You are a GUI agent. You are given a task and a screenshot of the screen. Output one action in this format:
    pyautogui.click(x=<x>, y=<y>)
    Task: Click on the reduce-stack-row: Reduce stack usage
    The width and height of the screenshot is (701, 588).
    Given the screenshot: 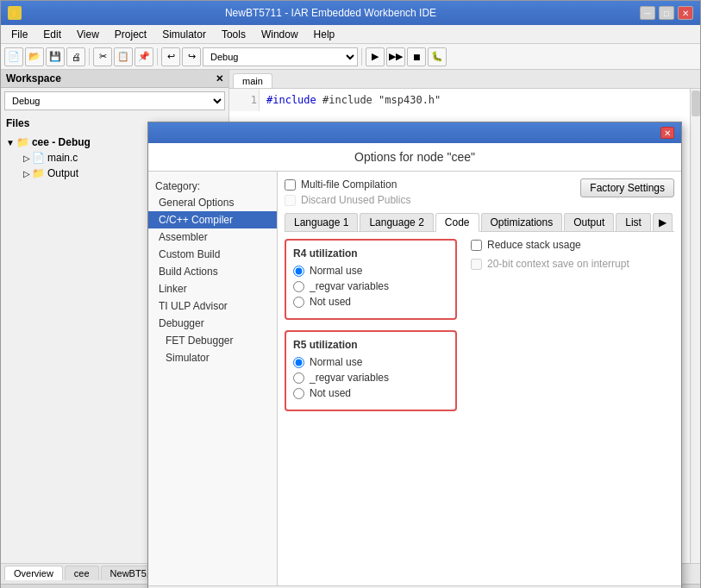 What is the action you would take?
    pyautogui.click(x=573, y=245)
    